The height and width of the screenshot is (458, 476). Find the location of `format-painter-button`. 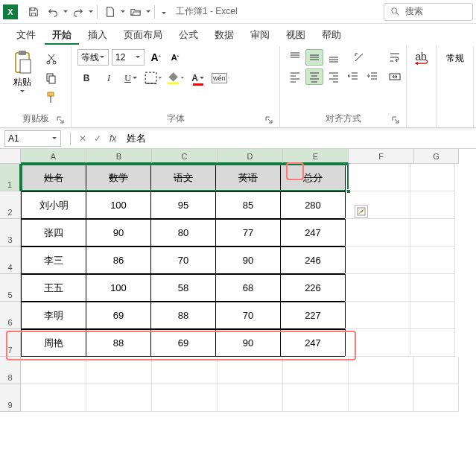

format-painter-button is located at coordinates (51, 98).